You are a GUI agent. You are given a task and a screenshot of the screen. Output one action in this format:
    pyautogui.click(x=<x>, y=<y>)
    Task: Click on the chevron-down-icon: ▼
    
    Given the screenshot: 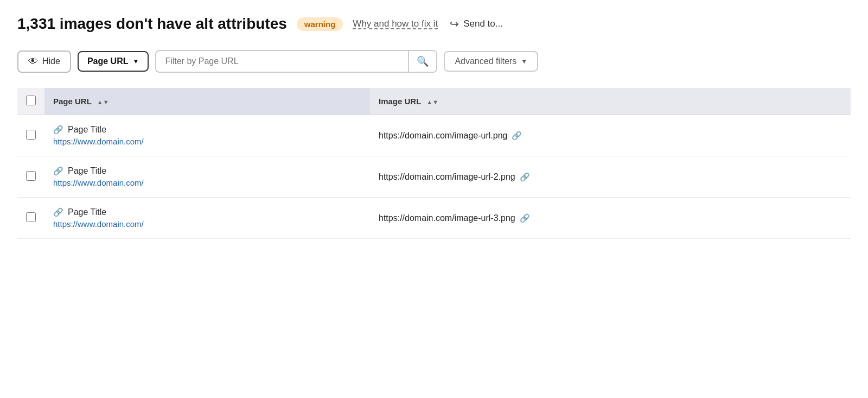 What is the action you would take?
    pyautogui.click(x=136, y=61)
    